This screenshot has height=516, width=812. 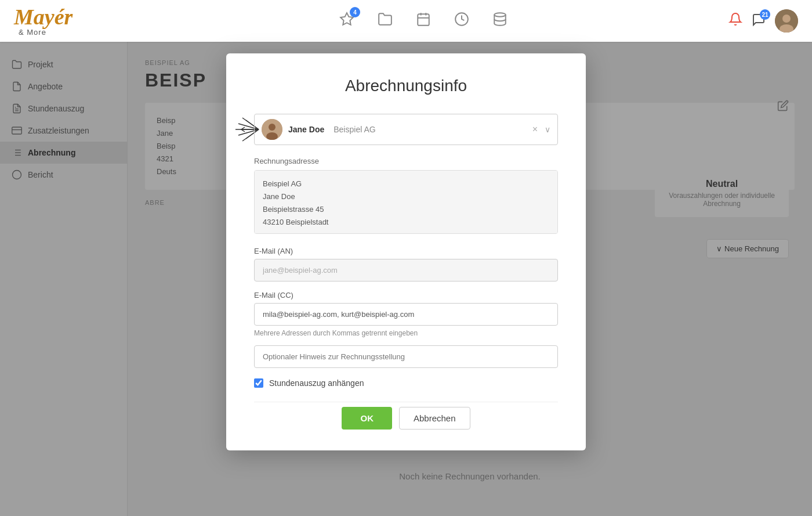 I want to click on billing-address-textarea: Beispiel AG Jane Doe Beispielstrasse 45 …, so click(x=406, y=202).